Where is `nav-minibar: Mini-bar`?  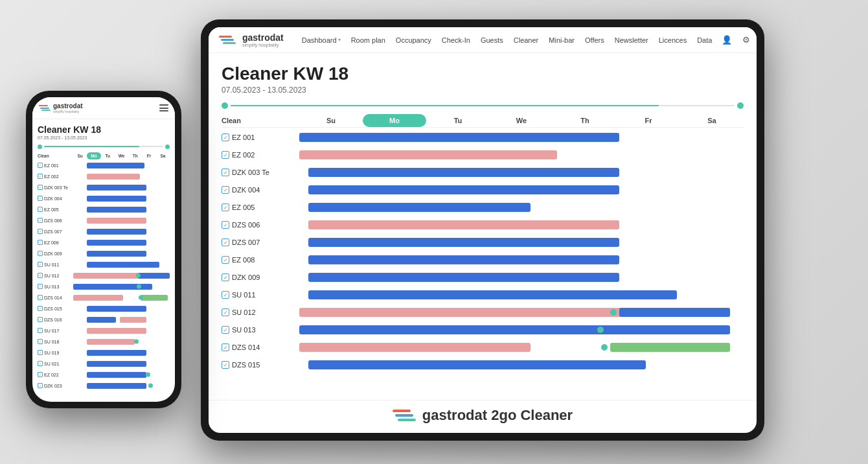
nav-minibar: Mini-bar is located at coordinates (562, 40).